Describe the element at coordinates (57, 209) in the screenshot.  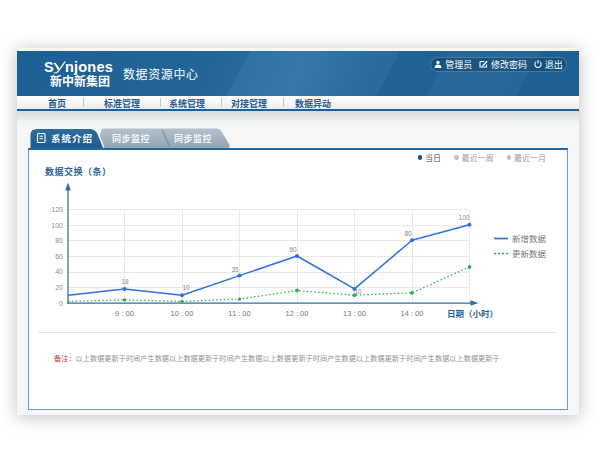
I see `svg-text: 120` at that location.